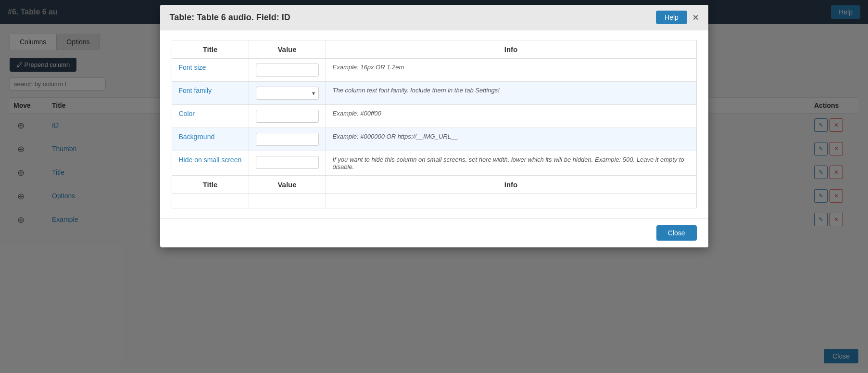  I want to click on prop-info-hide-small: If you want to hide this column on small…, so click(511, 164).